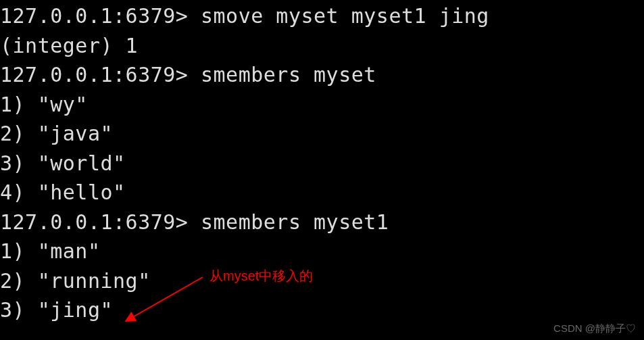 The image size is (644, 340). Describe the element at coordinates (322, 193) in the screenshot. I see `output-line: 4) "hello"` at that location.